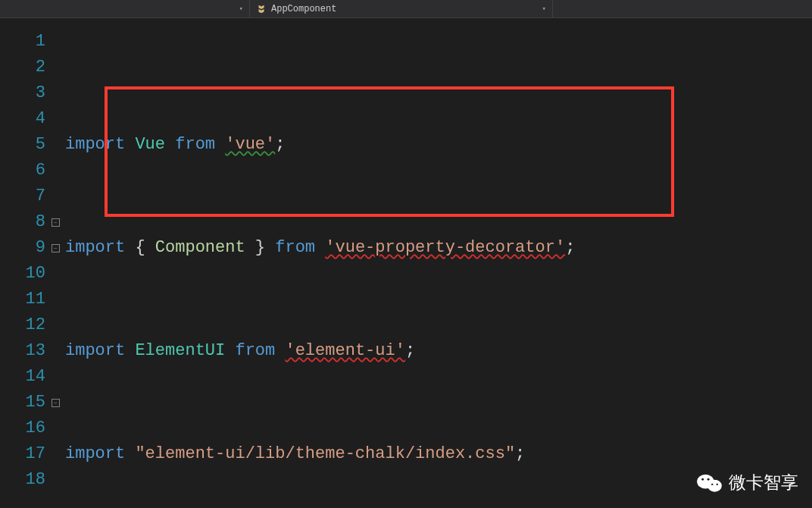 Image resolution: width=812 pixels, height=508 pixels. What do you see at coordinates (710, 483) in the screenshot?
I see `wechat-icon` at bounding box center [710, 483].